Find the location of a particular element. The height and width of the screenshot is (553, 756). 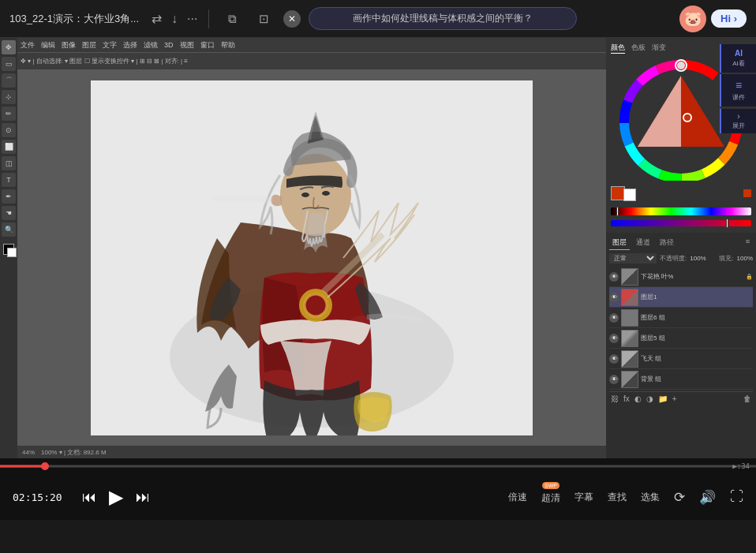

layer-name: 下花艳 叶% is located at coordinates (692, 276).